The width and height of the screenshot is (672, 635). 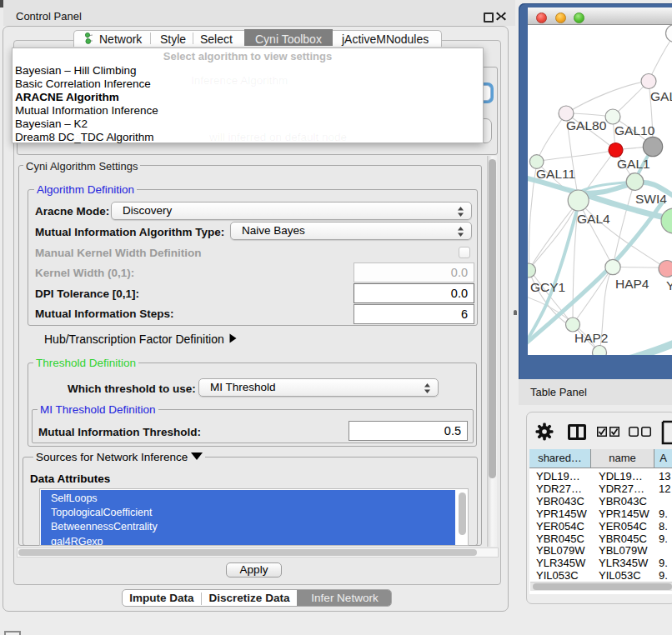 What do you see at coordinates (548, 287) in the screenshot?
I see `svg-text: GCY1` at bounding box center [548, 287].